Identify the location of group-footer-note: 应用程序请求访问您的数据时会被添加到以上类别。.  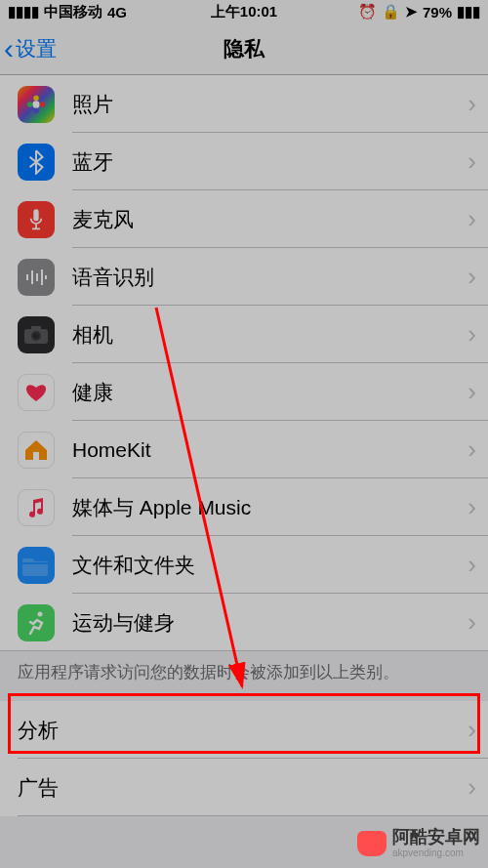
(244, 676).